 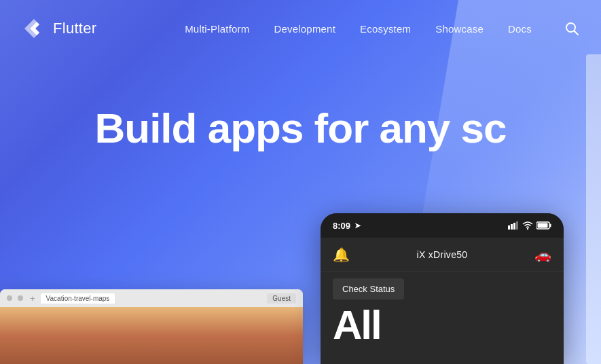 What do you see at coordinates (442, 255) in the screenshot?
I see `phone-app-bar: 🔔 iX xDrive50 🚗` at bounding box center [442, 255].